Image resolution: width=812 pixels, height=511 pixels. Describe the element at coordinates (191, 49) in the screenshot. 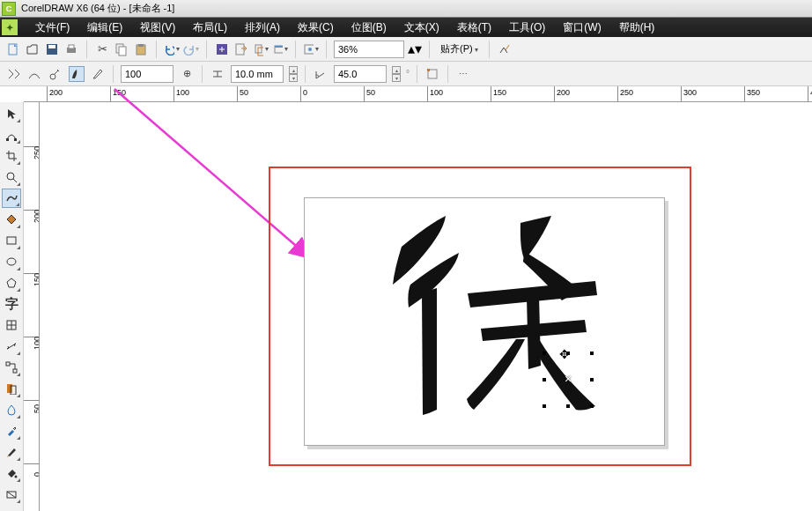

I see `redo-icon` at that location.